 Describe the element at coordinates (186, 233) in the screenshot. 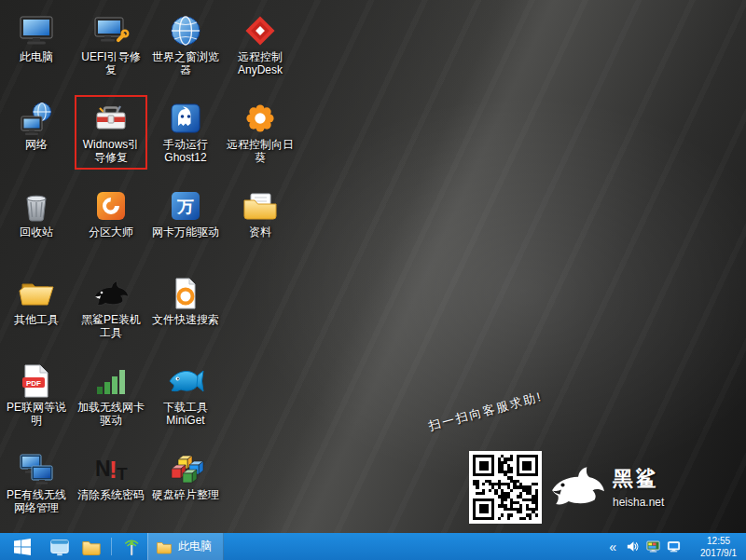

I see `desktop-icon-label: 网卡万能驱动` at that location.